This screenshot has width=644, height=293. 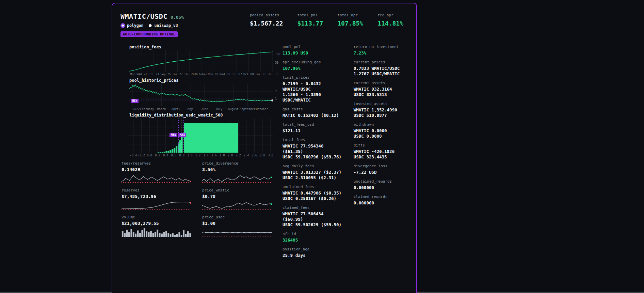 I want to click on svg-text: October, so click(x=262, y=109).